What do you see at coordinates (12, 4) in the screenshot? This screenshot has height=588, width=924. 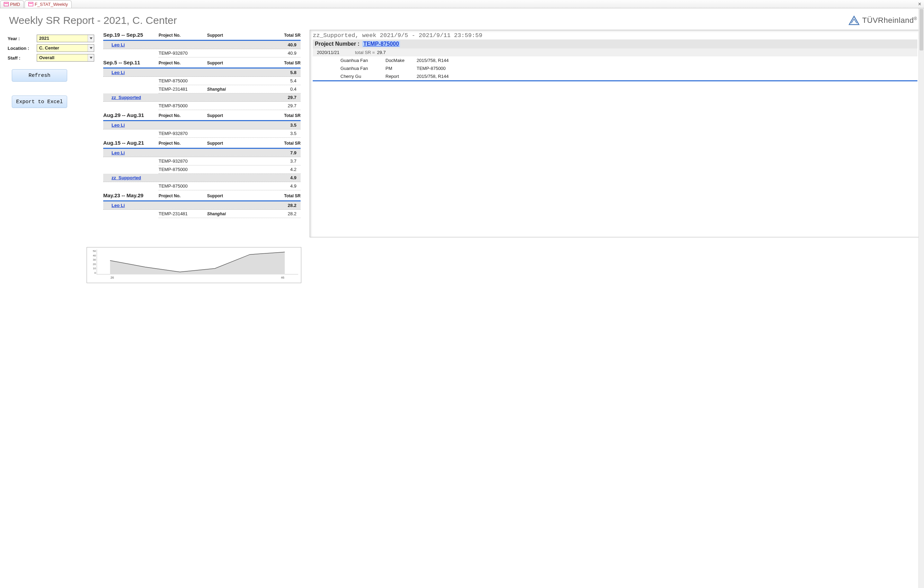 I see `tab-pmd: PMD` at bounding box center [12, 4].